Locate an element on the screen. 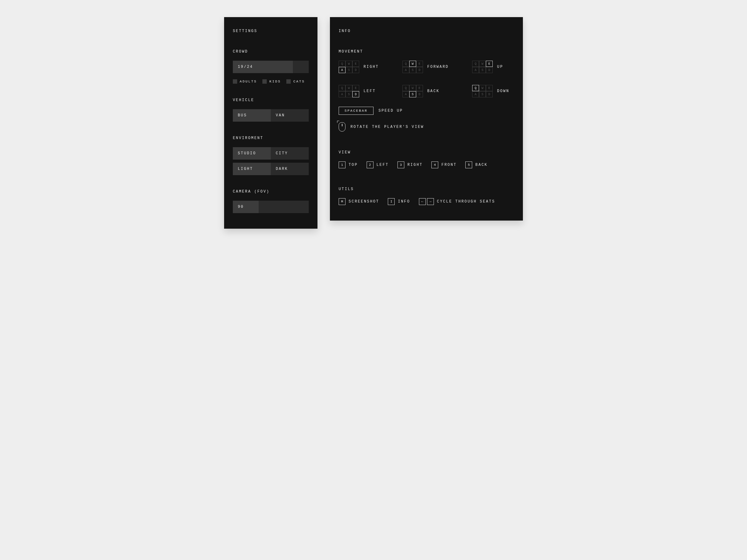  utils-item-label: INFO is located at coordinates (404, 202).